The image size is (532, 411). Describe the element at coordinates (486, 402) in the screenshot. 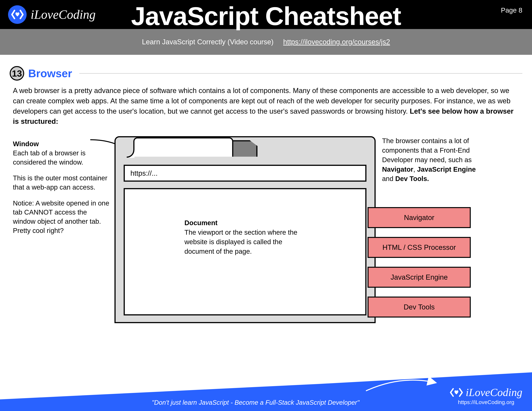

I see `footer-url: https://iLoveCoding.org` at that location.